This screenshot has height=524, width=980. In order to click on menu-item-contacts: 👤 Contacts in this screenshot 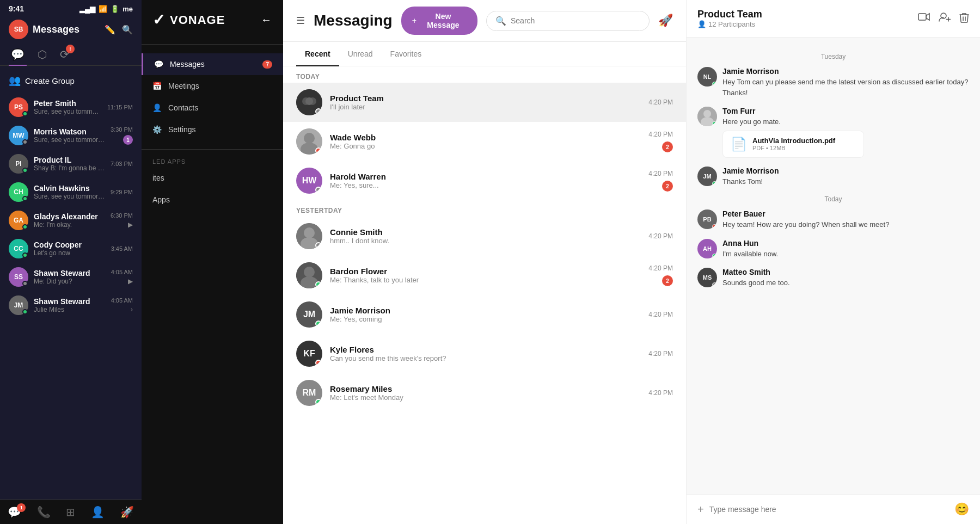, I will do `click(212, 108)`.